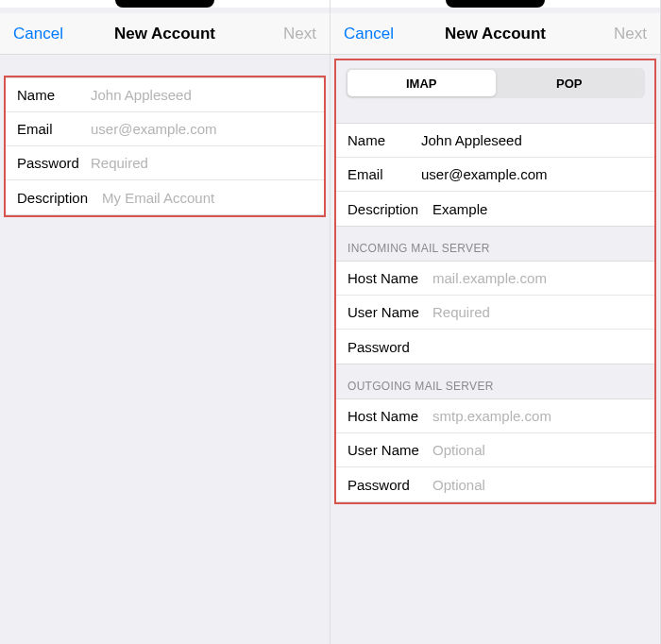 This screenshot has height=644, width=661. What do you see at coordinates (570, 83) in the screenshot?
I see `tab-pop: POP` at bounding box center [570, 83].